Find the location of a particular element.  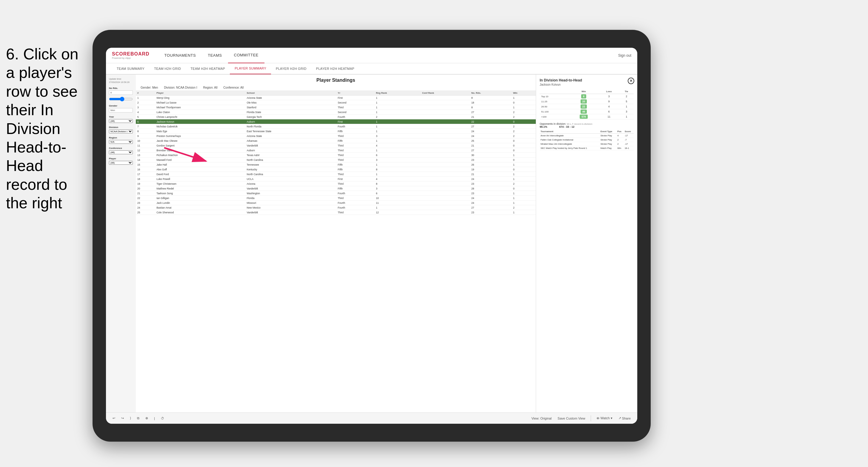

sub-nav-team-summary: TEAM SUMMARY is located at coordinates (131, 69).